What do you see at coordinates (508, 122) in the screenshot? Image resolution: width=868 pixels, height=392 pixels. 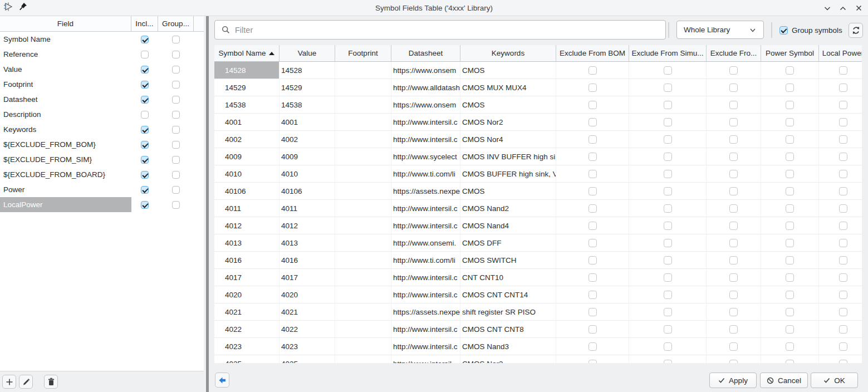 I see `cell-keywords: CMOS Nor2` at bounding box center [508, 122].